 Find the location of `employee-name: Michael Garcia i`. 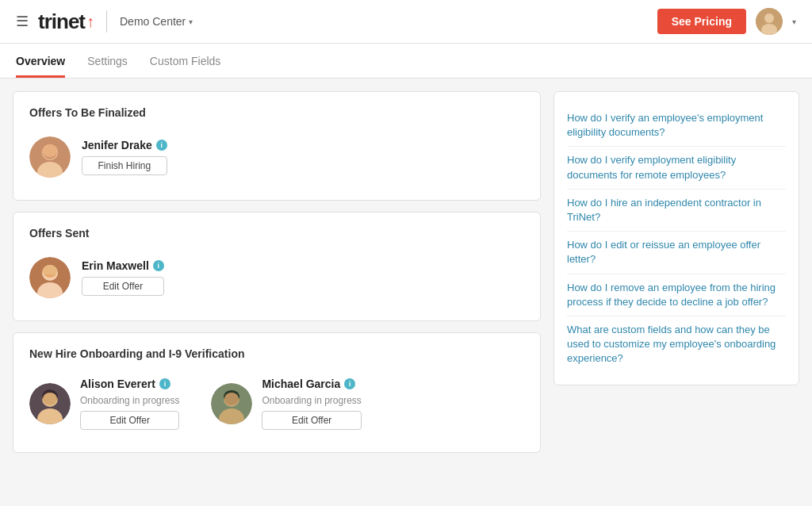

employee-name: Michael Garcia i is located at coordinates (311, 384).